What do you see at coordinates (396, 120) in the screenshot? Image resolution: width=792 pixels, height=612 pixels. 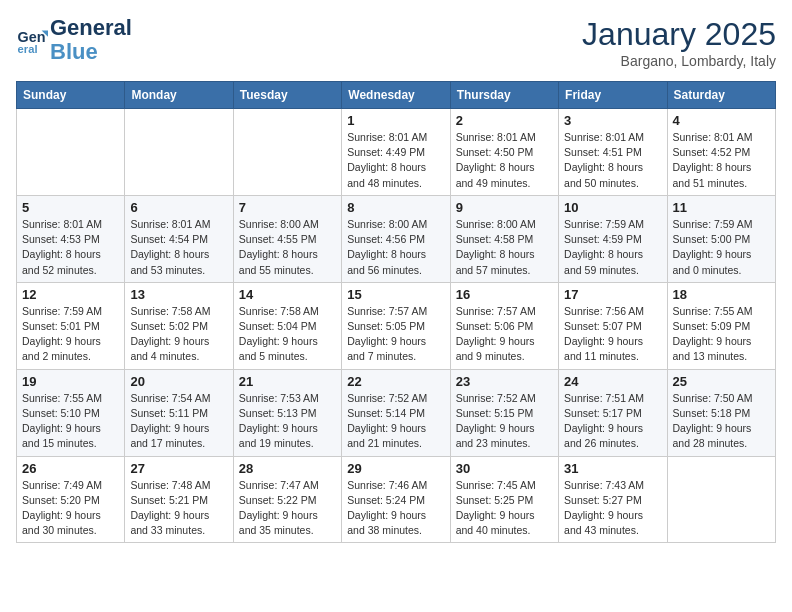 I see `day-number: 1` at bounding box center [396, 120].